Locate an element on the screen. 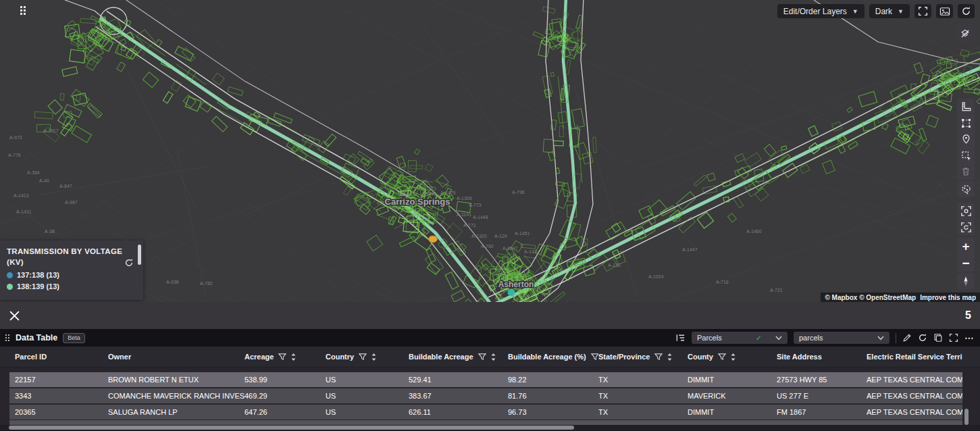 This screenshot has width=980, height=431. legend-item-label: 137:138 (13) is located at coordinates (38, 275).